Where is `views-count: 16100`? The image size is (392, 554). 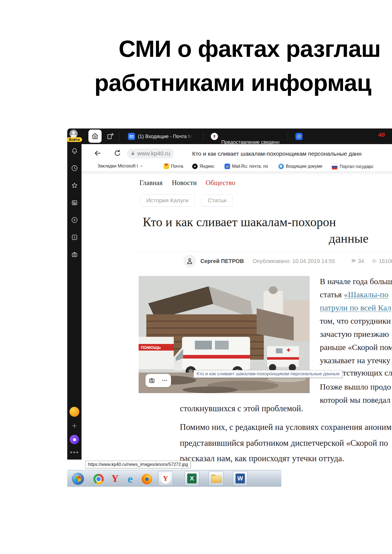 views-count: 16100 is located at coordinates (385, 261).